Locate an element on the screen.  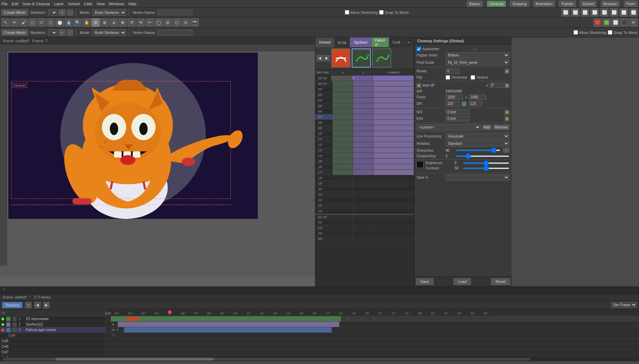
skeleton-select2 is located at coordinates (53, 33).